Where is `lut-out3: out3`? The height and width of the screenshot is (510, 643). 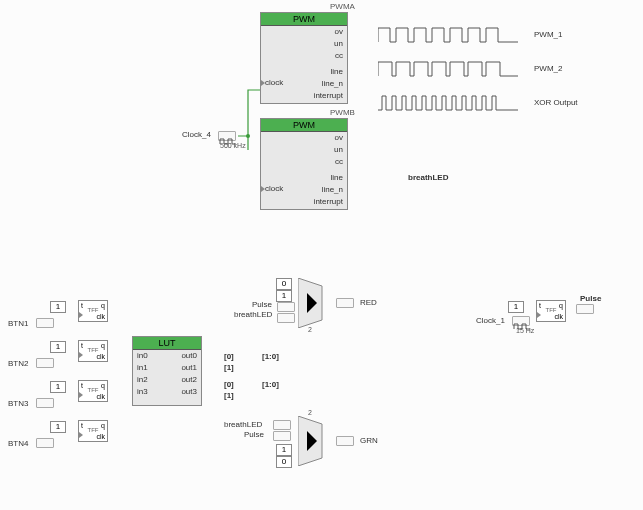
lut-out3: out3 is located at coordinates (184, 392).